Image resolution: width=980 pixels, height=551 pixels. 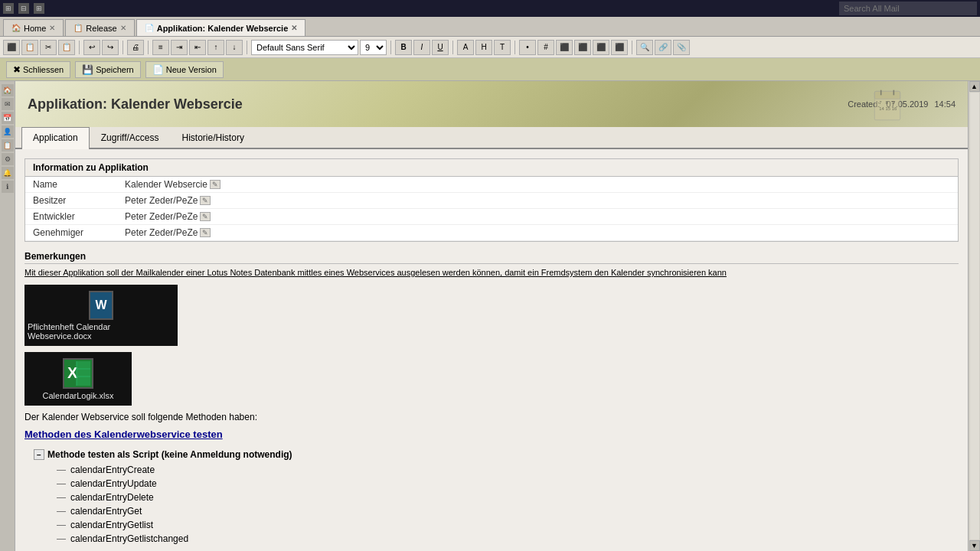 What do you see at coordinates (484, 47) in the screenshot?
I see `tb-color: H` at bounding box center [484, 47].